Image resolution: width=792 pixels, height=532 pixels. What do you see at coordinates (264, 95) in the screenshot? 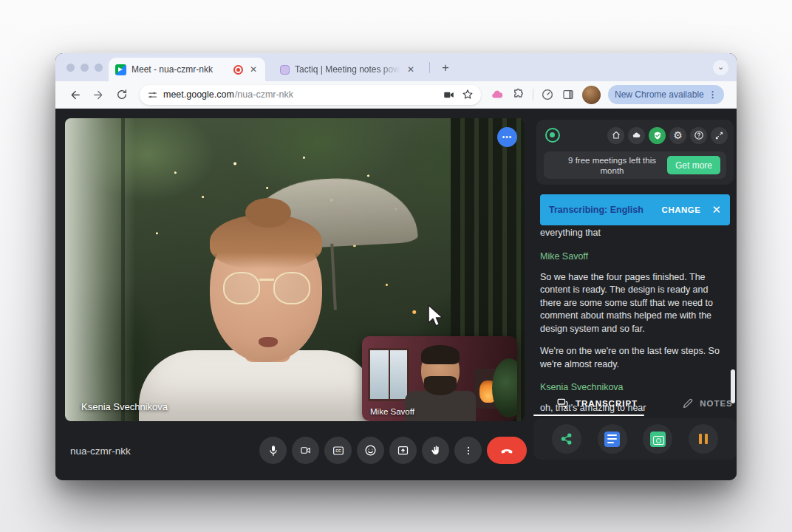
I see `url-path: /nua-czmr-nkk` at bounding box center [264, 95].